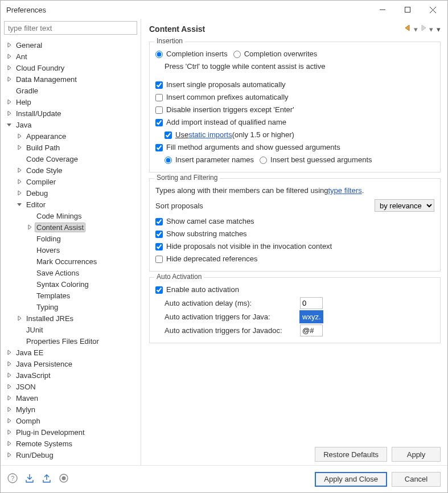 Image resolution: width=448 pixels, height=493 pixels. What do you see at coordinates (159, 123) in the screenshot?
I see `cb-add-import` at bounding box center [159, 123].